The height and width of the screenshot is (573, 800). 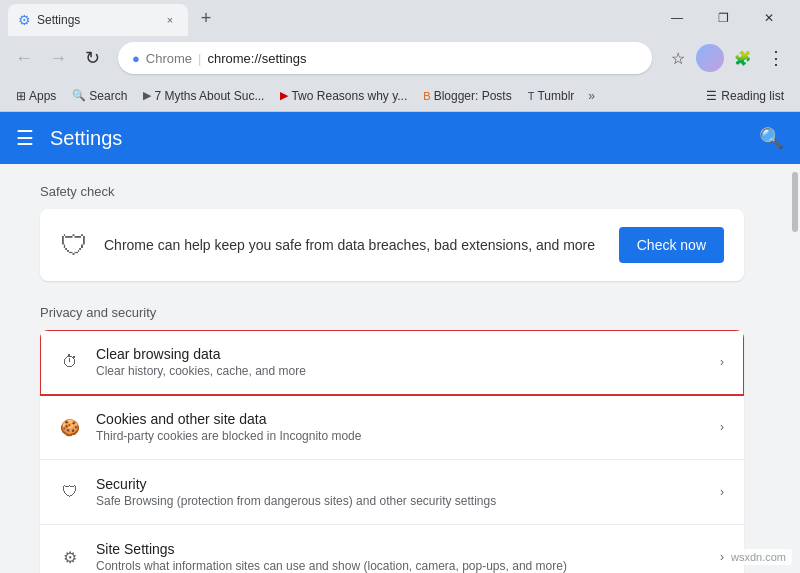 What do you see at coordinates (70, 427) in the screenshot?
I see `cookies-icon: 🍪` at bounding box center [70, 427].